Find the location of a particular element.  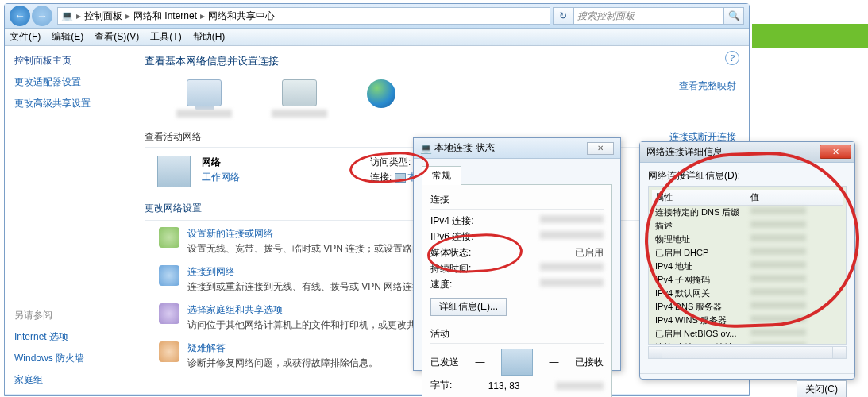

details-label: 网络连接详细信息(D): is located at coordinates (747, 176).